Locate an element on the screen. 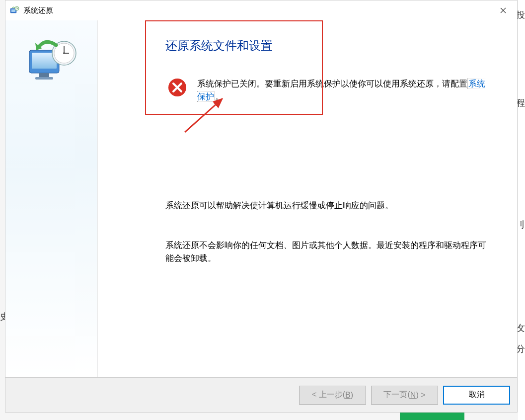 Image resolution: width=525 pixels, height=420 pixels. back-button: < 上一步(B) is located at coordinates (333, 395).